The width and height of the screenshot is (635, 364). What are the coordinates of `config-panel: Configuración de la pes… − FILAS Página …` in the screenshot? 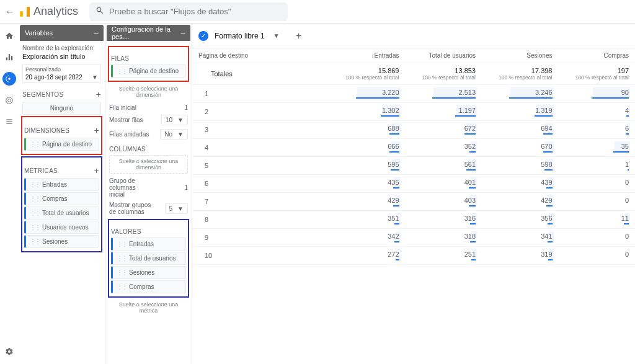 It's located at (149, 193).